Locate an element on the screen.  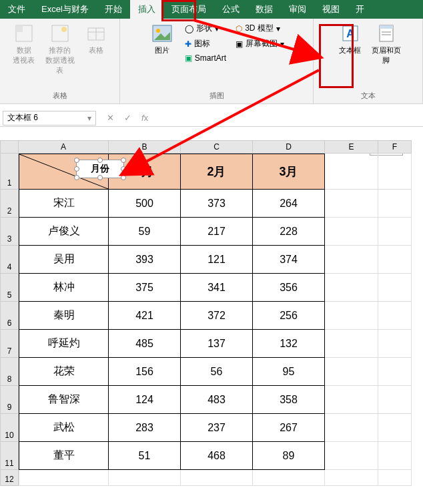
cell-a7: 呼延灼 is located at coordinates (64, 344).